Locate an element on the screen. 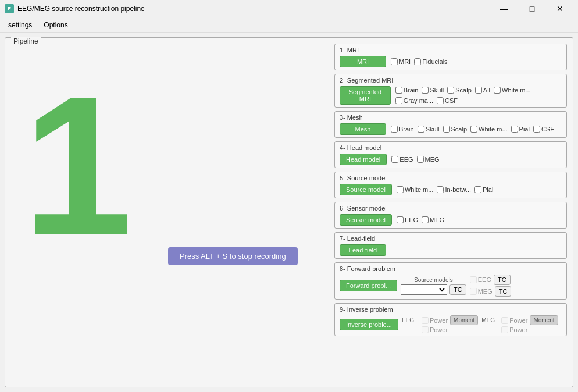 This screenshot has height=392, width=578. step-forward-problem: 8- Forward problem Forward probl... Sour… is located at coordinates (451, 281).